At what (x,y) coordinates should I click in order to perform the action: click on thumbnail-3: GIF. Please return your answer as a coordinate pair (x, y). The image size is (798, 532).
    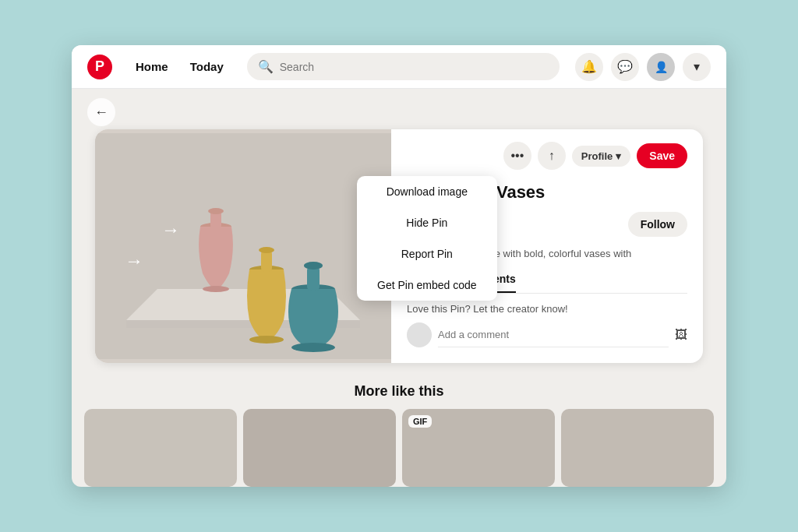
    Looking at the image, I should click on (478, 448).